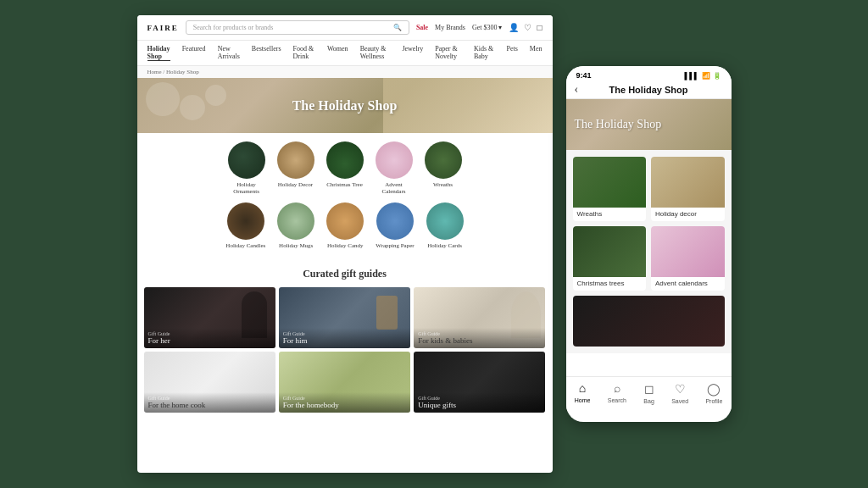  Describe the element at coordinates (688, 252) in the screenshot. I see `mobile-img-advent` at that location.